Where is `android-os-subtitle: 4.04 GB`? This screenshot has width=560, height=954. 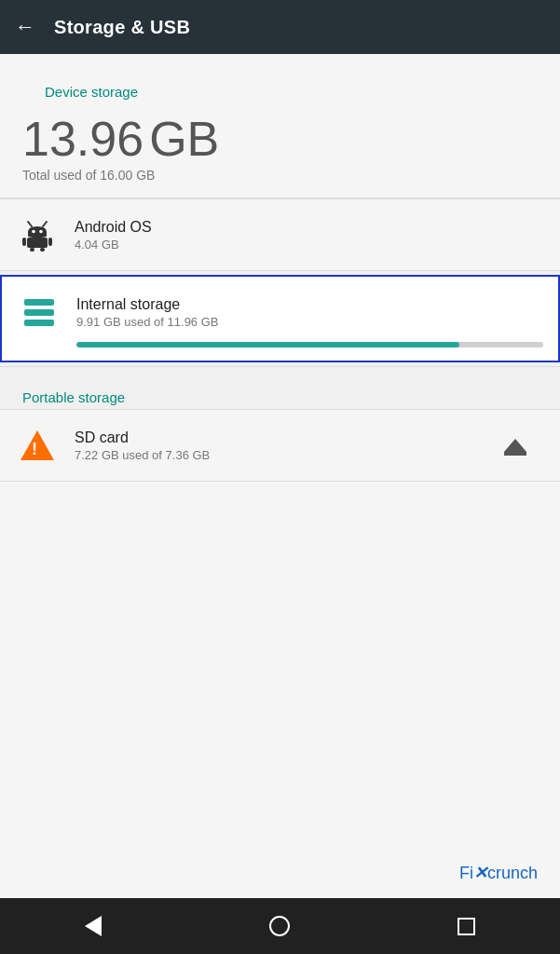
android-os-subtitle: 4.04 GB is located at coordinates (309, 244).